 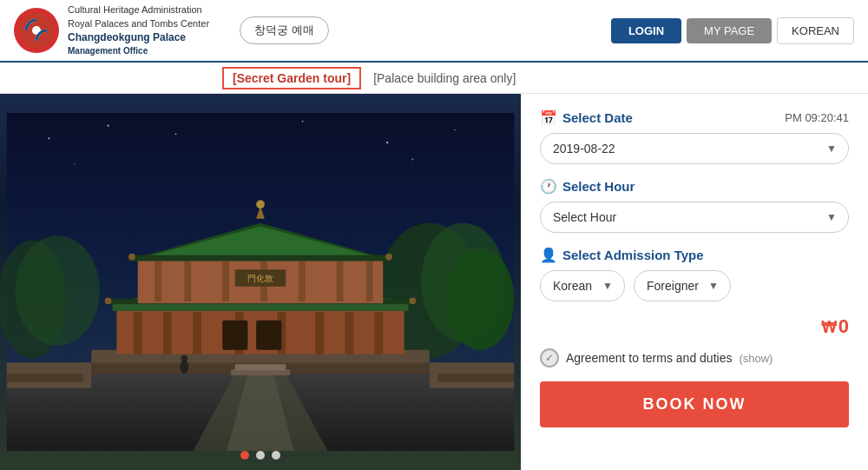 What do you see at coordinates (373, 78) in the screenshot?
I see `sub-nav-links: [Secret Garden tour] [Palace building ar…` at bounding box center [373, 78].